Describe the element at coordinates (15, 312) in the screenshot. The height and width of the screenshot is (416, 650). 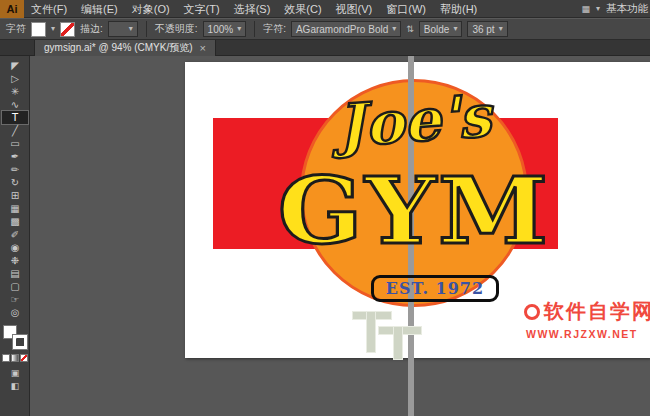
I see `zoom-tool: ◎` at that location.